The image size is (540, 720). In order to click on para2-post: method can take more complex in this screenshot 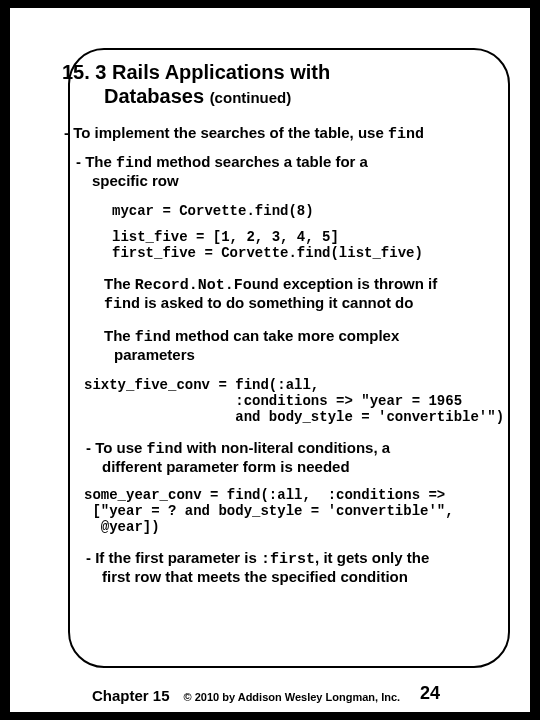, I will do `click(285, 336)`.